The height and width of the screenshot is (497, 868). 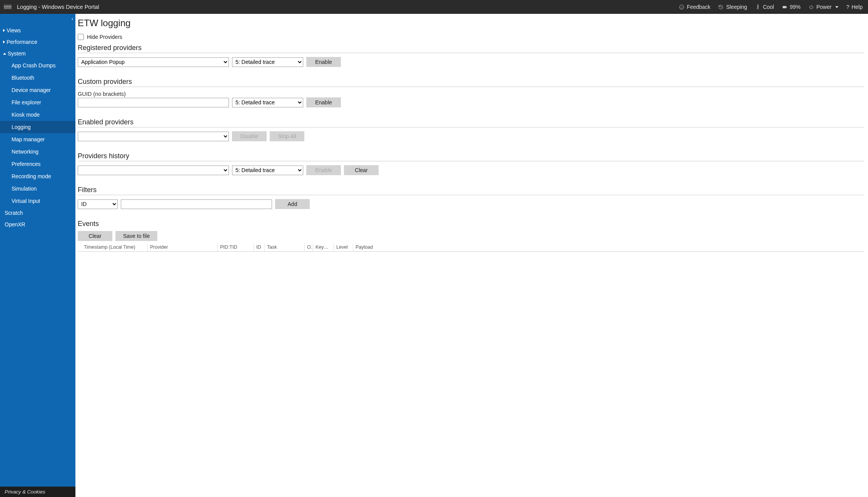 I want to click on history-level-select: 5: Detailed trace, so click(x=268, y=170).